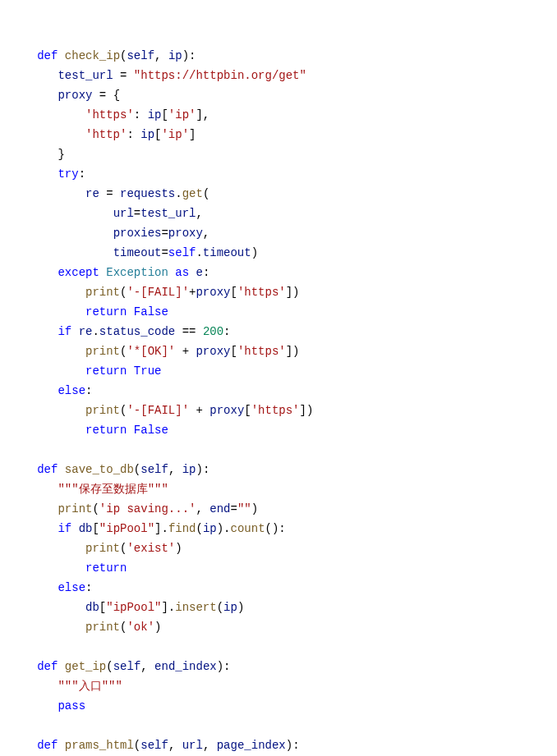 This screenshot has height=756, width=557. What do you see at coordinates (137, 509) in the screenshot?
I see `code-line: print('ip saving...', end="")` at bounding box center [137, 509].